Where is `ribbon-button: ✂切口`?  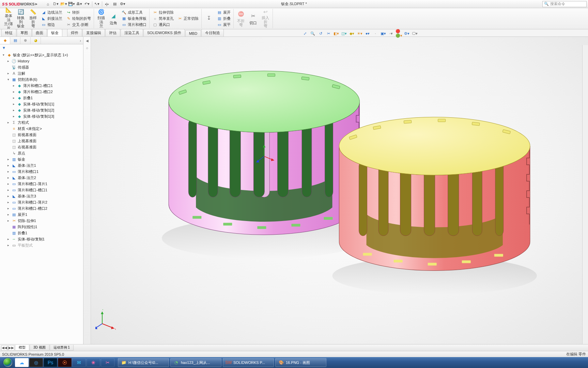
ribbon-button: ✂切口 is located at coordinates (253, 19).